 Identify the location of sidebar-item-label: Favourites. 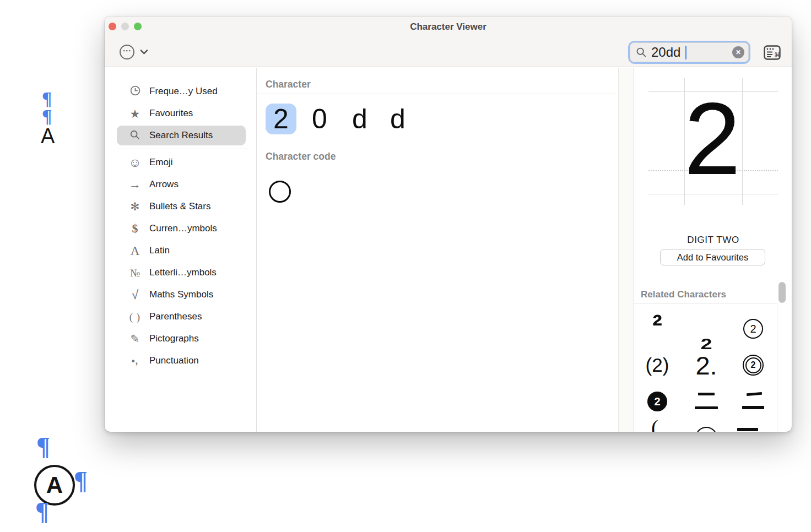
(171, 113).